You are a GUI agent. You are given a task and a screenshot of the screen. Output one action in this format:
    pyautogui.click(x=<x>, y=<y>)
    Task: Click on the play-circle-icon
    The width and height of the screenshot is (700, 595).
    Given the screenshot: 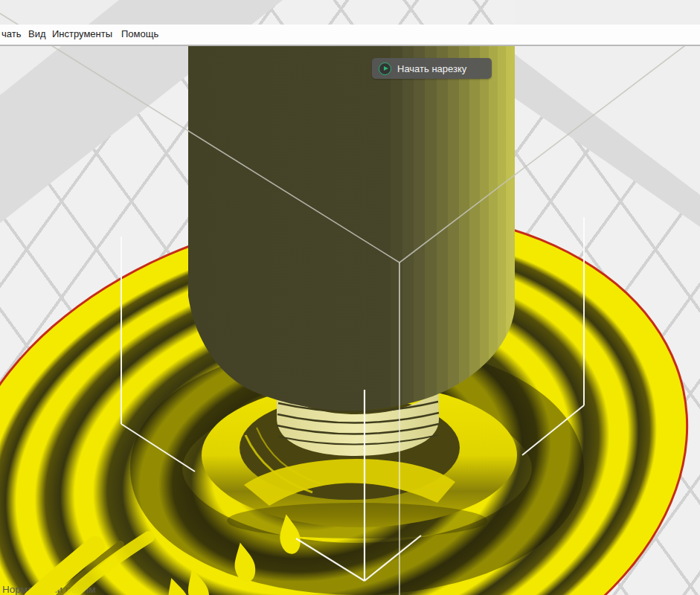 What is the action you would take?
    pyautogui.click(x=385, y=68)
    